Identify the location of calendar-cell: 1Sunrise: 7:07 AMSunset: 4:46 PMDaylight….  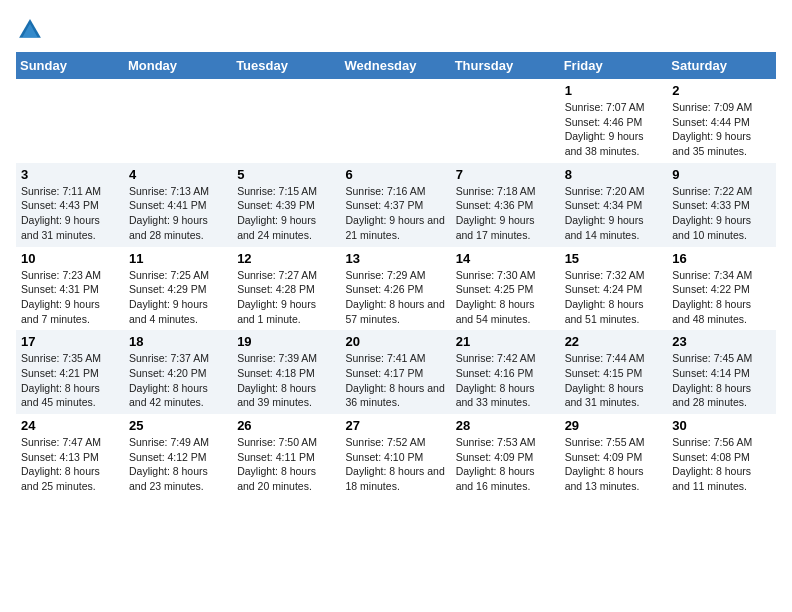
(614, 121).